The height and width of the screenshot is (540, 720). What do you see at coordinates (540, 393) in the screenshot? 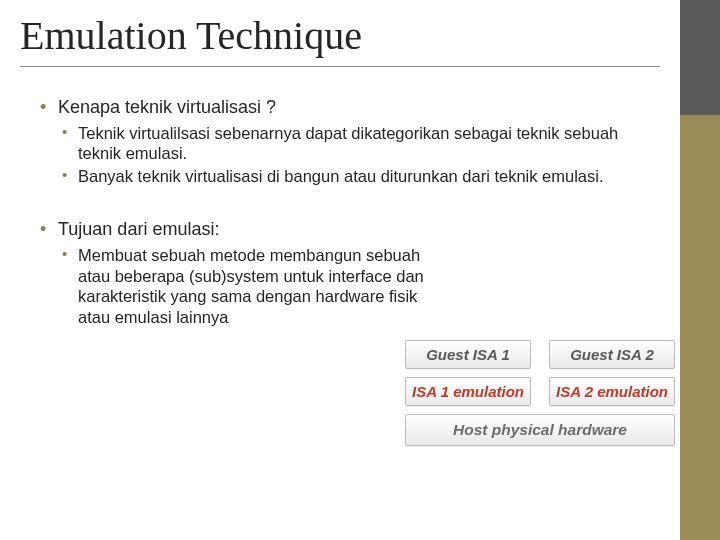
I see `isa-emulation-diagram: Guest ISA 1 Guest ISA 2 ISA 1 emulation …` at bounding box center [540, 393].